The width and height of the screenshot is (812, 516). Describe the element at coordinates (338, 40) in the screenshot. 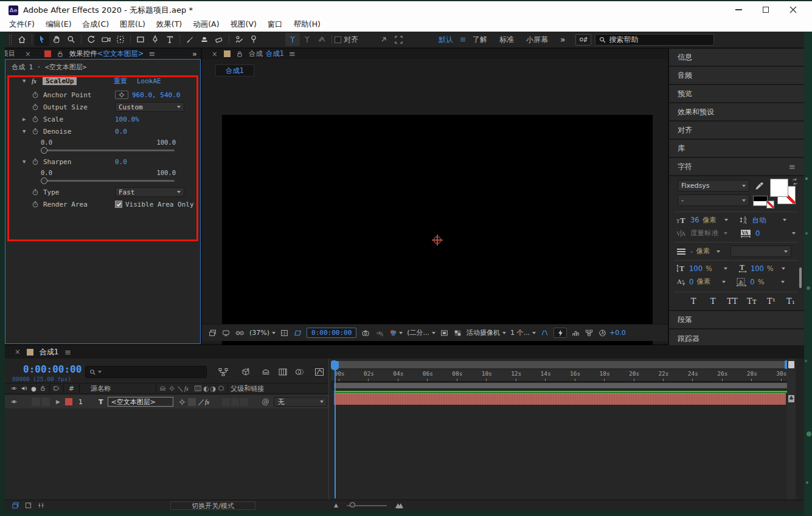

I see `align-checkbox` at that location.